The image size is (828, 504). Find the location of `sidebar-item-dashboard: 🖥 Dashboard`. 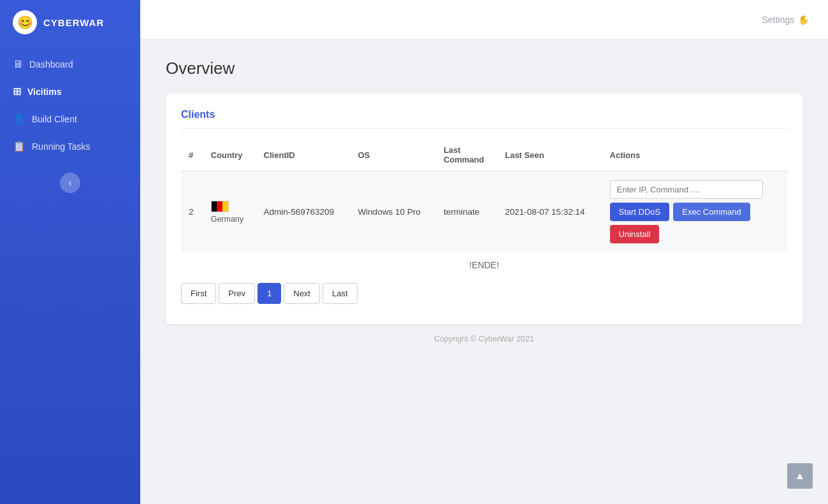

sidebar-item-dashboard: 🖥 Dashboard is located at coordinates (70, 64).